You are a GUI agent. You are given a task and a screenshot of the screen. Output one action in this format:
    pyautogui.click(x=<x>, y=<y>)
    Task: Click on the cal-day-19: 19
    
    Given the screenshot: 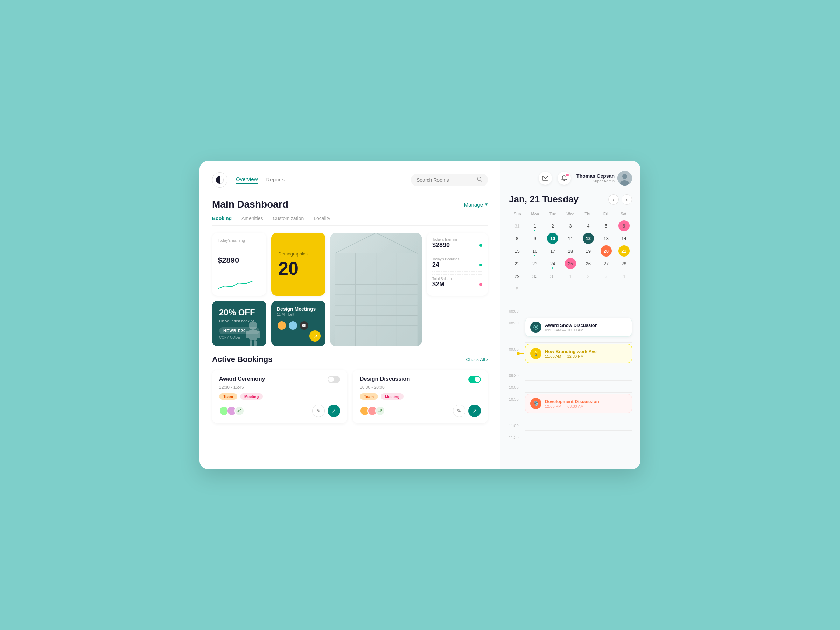 What is the action you would take?
    pyautogui.click(x=589, y=251)
    